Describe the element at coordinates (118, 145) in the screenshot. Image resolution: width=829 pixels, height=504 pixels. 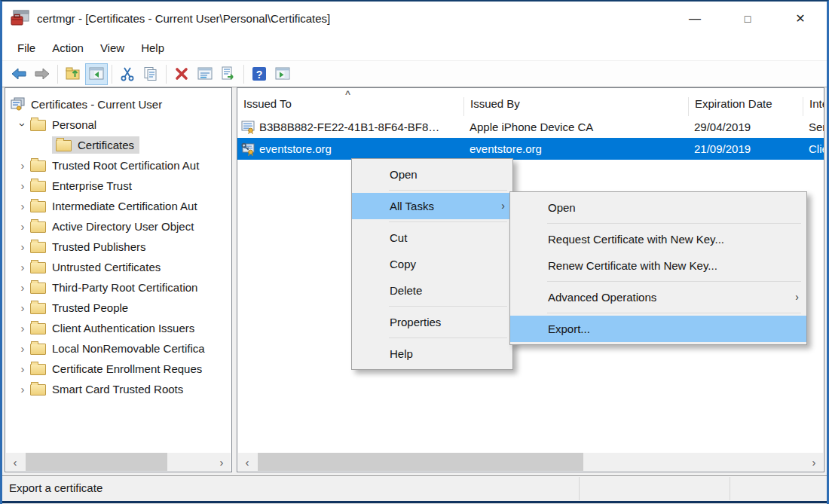
I see `tree-item-certificates: Certificates` at that location.